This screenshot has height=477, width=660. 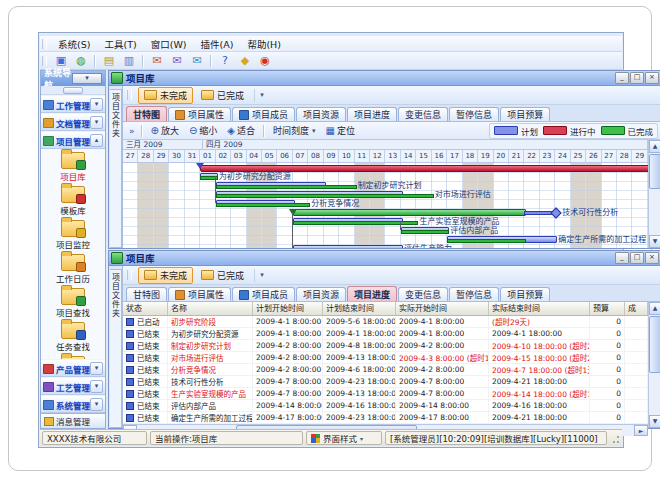 What do you see at coordinates (340, 130) in the screenshot?
I see `locate-button: ▦定位` at bounding box center [340, 130].